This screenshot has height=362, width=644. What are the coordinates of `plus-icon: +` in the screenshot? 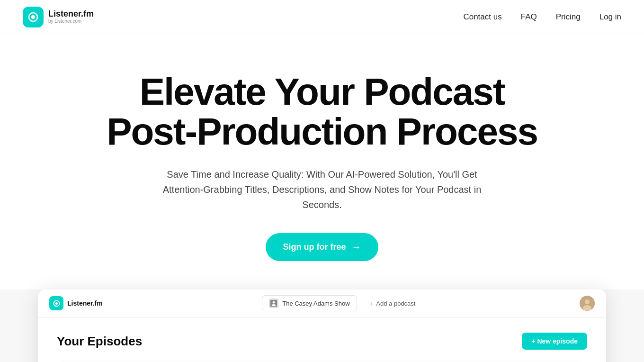 It's located at (371, 303).